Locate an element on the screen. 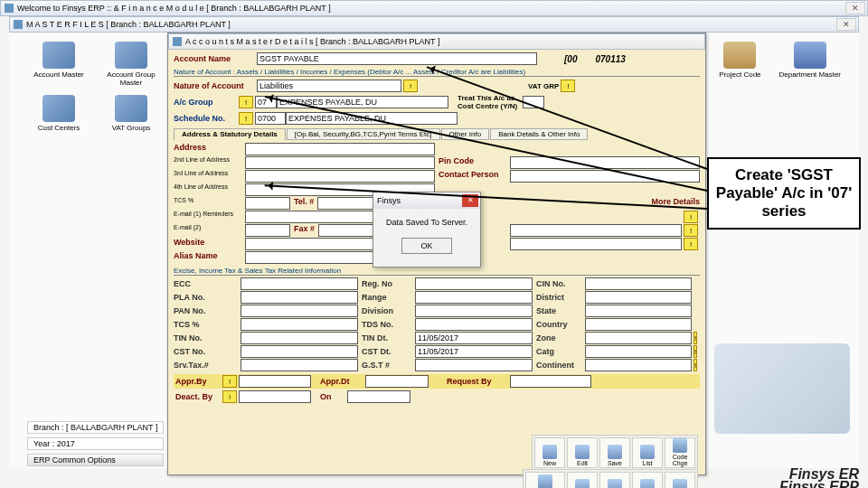  nature-input is located at coordinates (329, 86).